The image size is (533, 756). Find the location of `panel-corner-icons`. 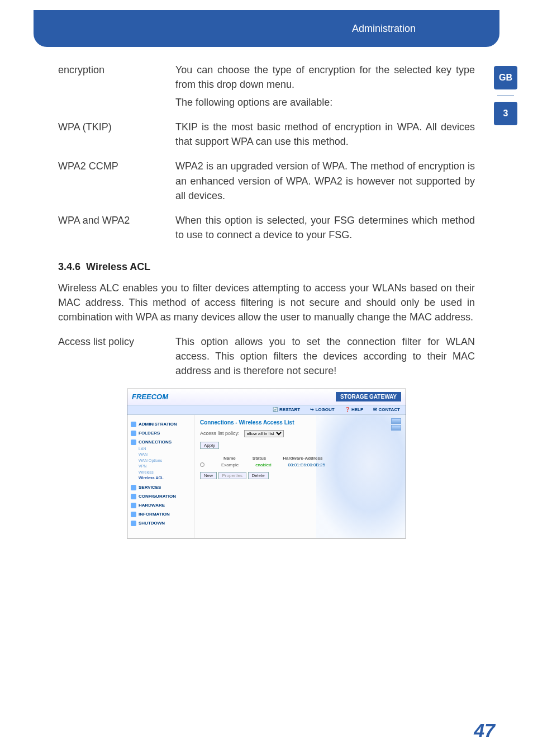

panel-corner-icons is located at coordinates (396, 424).